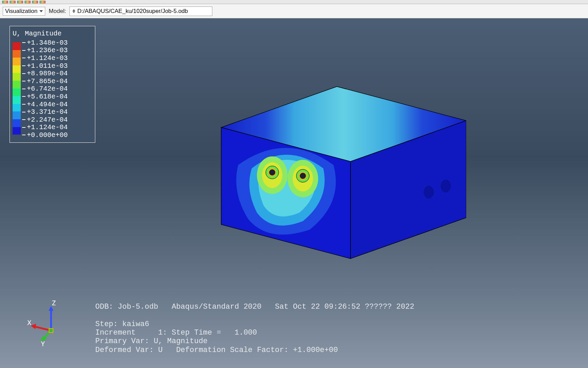  I want to click on legend-tick: +7.865e-04, so click(45, 81).